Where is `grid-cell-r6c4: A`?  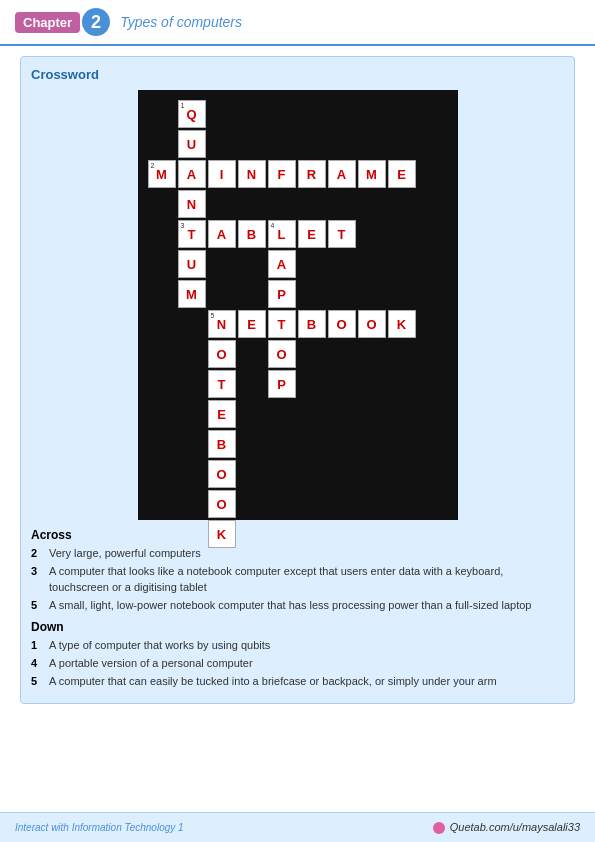 grid-cell-r6c4: A is located at coordinates (282, 264).